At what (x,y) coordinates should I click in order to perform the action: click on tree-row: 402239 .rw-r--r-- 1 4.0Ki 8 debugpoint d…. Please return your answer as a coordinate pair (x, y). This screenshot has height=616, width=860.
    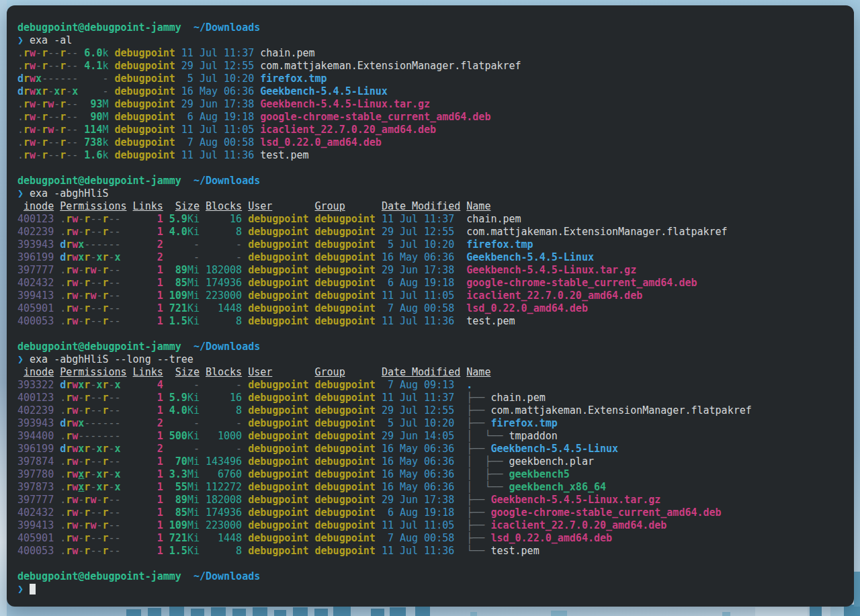
    Looking at the image, I should click on (431, 411).